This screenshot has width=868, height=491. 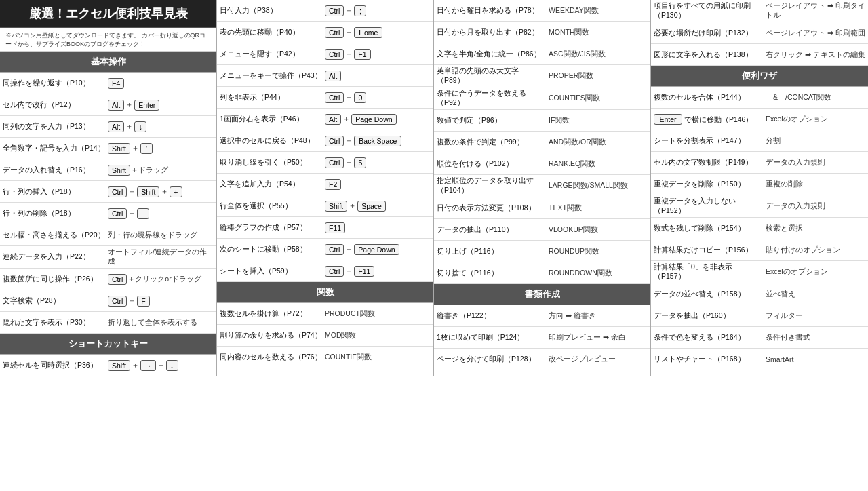 What do you see at coordinates (571, 76) in the screenshot?
I see `text: PROPER関数` at bounding box center [571, 76].